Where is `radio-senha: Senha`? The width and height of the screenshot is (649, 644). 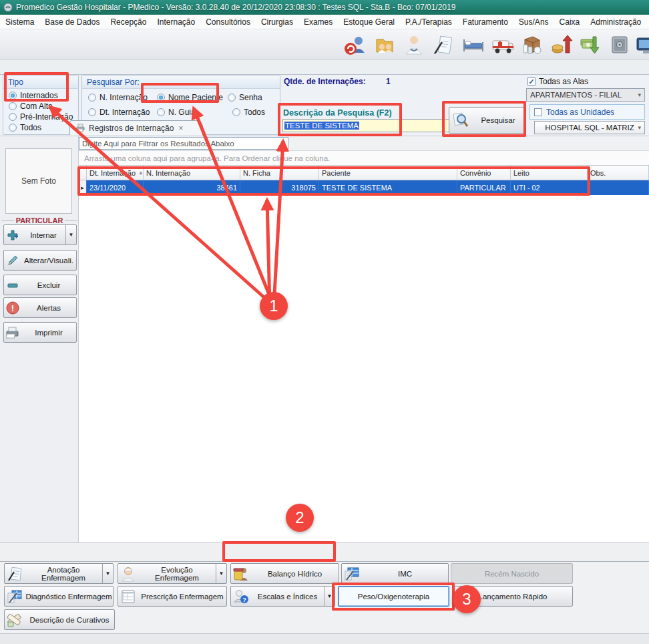
radio-senha: Senha is located at coordinates (245, 98).